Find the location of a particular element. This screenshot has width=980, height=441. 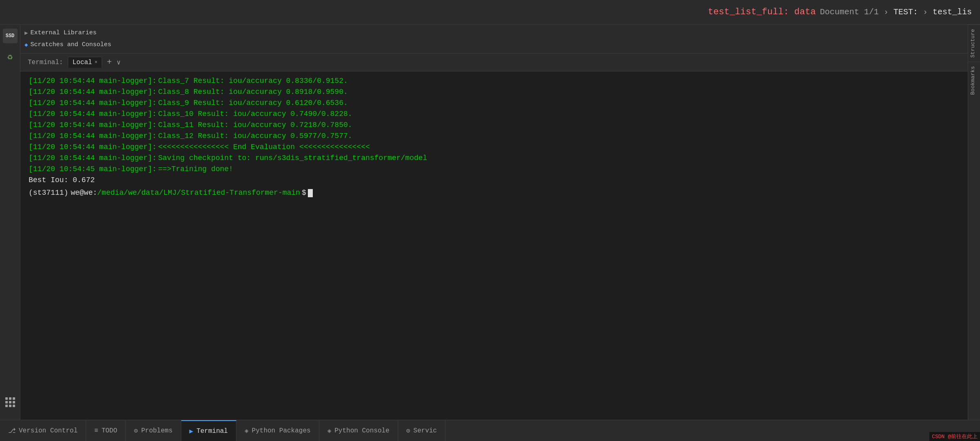

external-libraries-label: External Libraries is located at coordinates (63, 33).